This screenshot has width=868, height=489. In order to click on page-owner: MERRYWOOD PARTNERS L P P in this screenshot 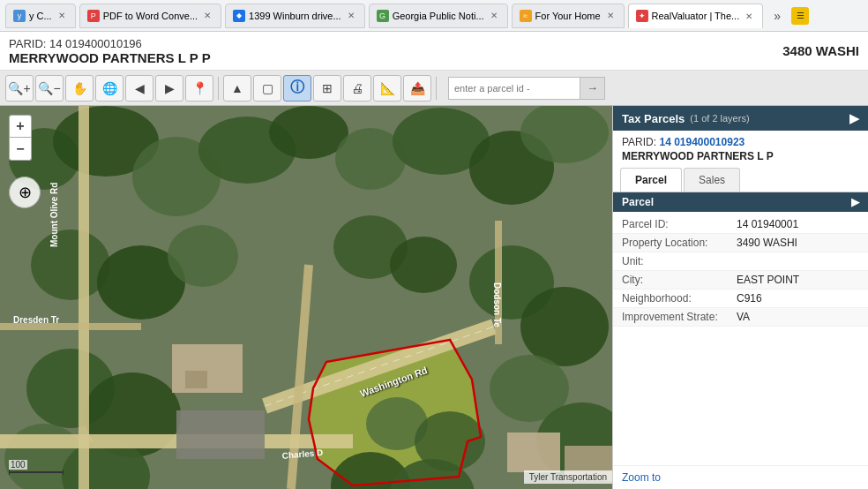, I will do `click(109, 58)`.